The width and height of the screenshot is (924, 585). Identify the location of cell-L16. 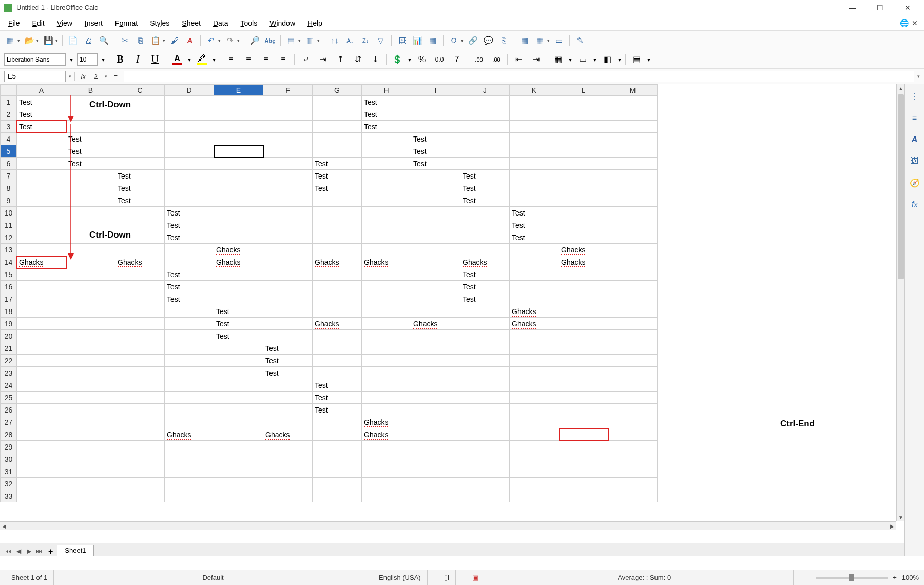
(584, 287).